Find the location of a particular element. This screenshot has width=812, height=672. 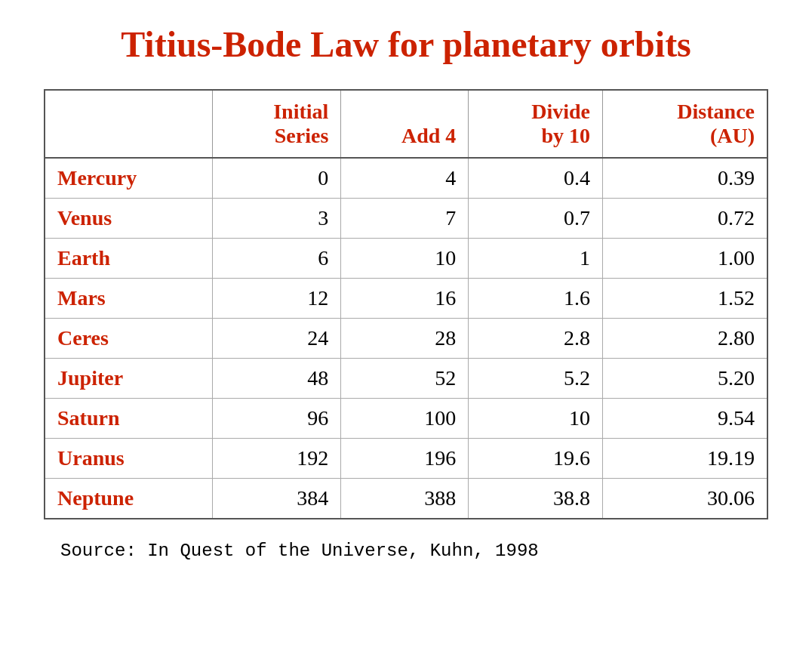

col-header-add4: Add 4 is located at coordinates (404, 124).